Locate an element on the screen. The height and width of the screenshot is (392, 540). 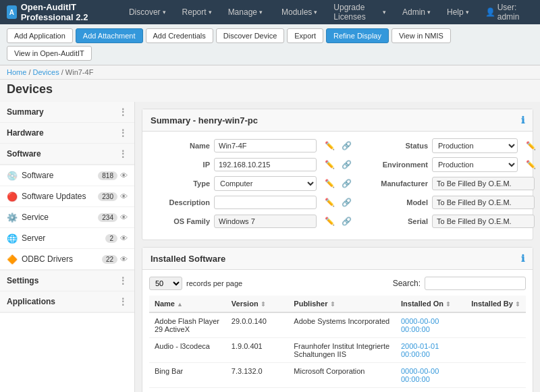
col-installed-by: Installed By ⇕ is located at coordinates (495, 304).